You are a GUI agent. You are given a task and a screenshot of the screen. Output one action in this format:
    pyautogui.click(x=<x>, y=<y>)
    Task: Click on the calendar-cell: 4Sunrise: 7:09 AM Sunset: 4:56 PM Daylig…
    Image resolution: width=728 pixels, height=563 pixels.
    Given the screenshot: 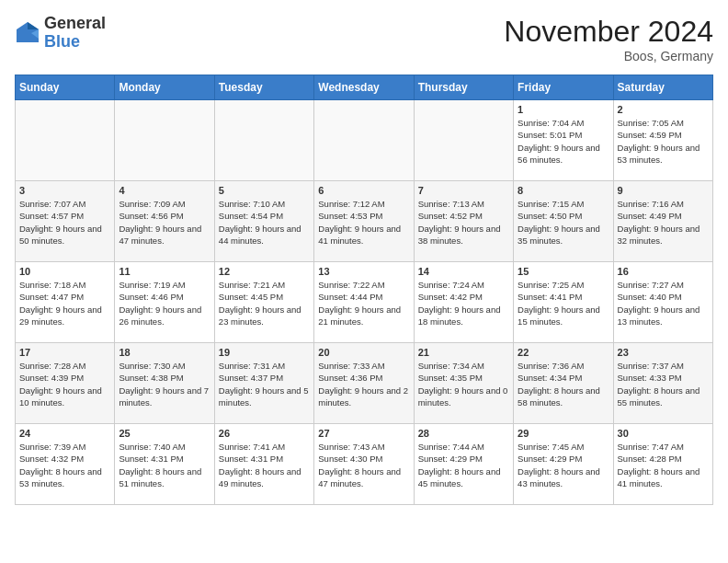 What is the action you would take?
    pyautogui.click(x=165, y=222)
    